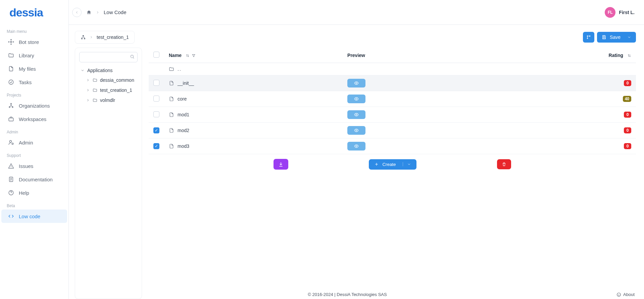  Describe the element at coordinates (34, 30) in the screenshot. I see `menu-section-main: Main menu` at that location.